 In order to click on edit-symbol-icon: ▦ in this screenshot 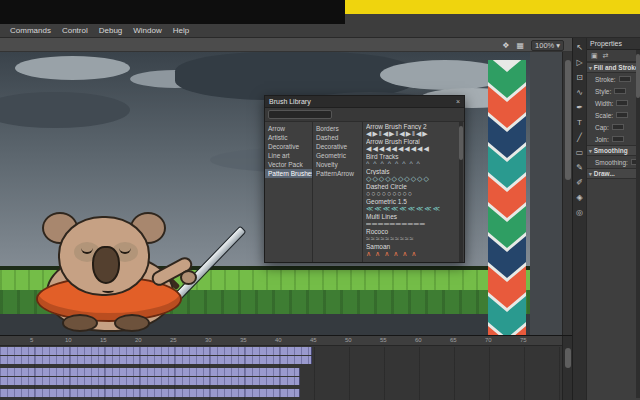, I will do `click(520, 46)`.